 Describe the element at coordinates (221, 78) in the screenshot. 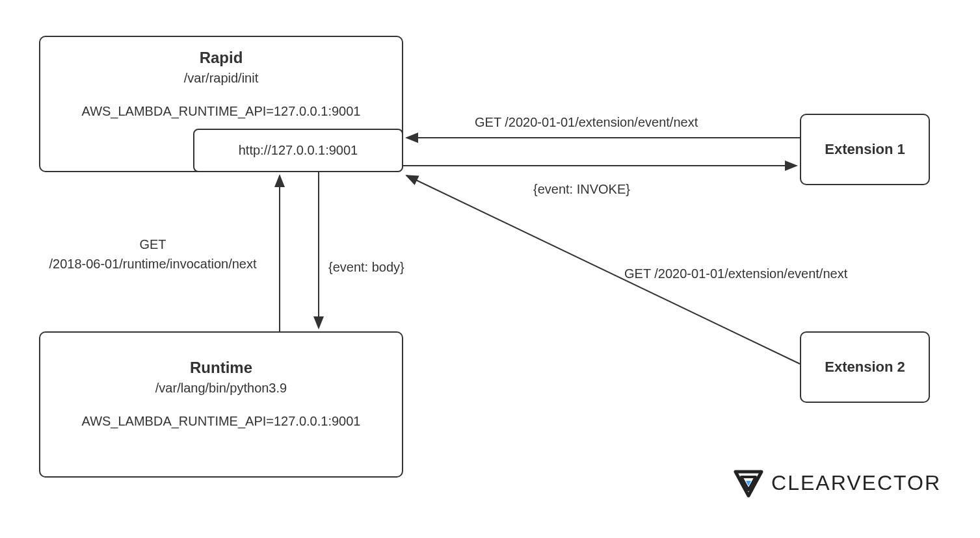

I see `rapid-path: /var/rapid/init` at that location.